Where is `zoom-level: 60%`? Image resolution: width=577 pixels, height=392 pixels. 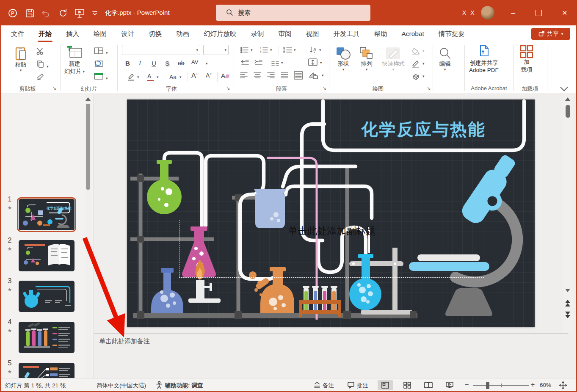 zoom-level: 60% is located at coordinates (545, 385).